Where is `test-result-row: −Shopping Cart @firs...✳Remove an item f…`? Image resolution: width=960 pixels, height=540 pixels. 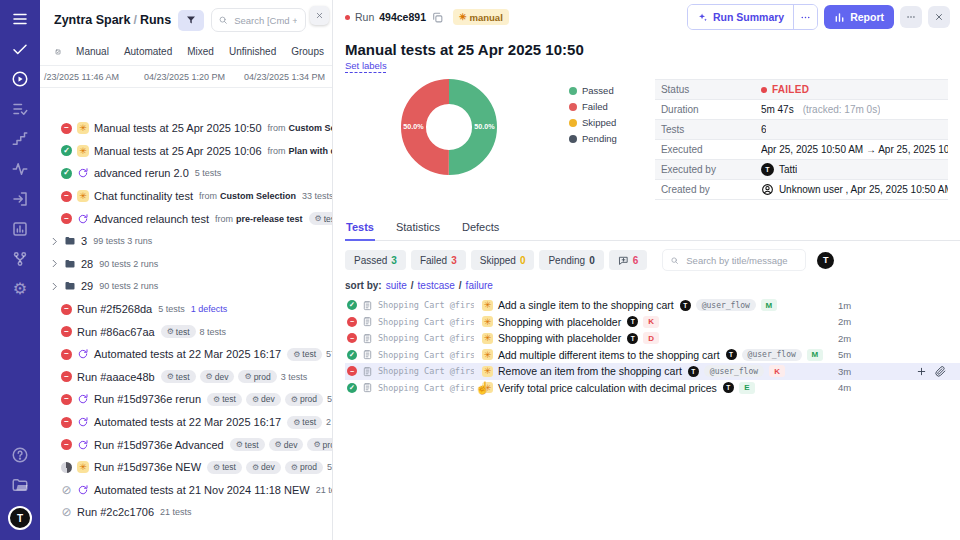
test-result-row: −Shopping Cart @firs...✳Remove an item f… is located at coordinates (652, 372).